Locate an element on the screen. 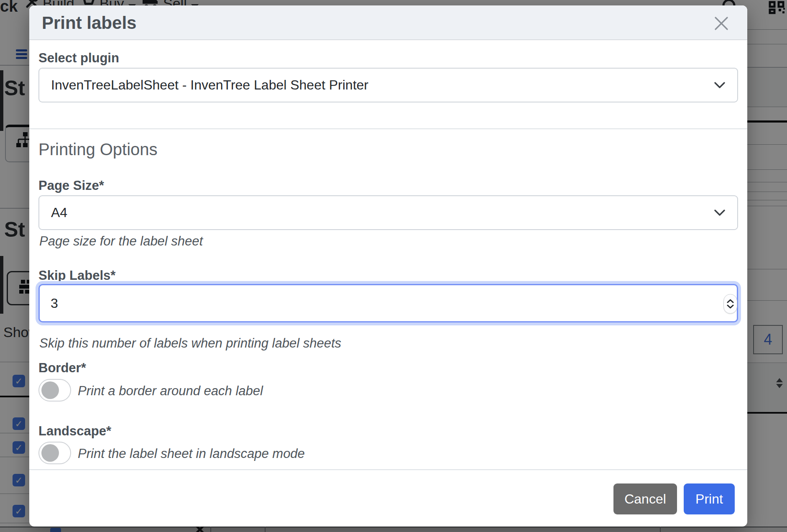 The height and width of the screenshot is (532, 787). section-divider is located at coordinates (388, 129).